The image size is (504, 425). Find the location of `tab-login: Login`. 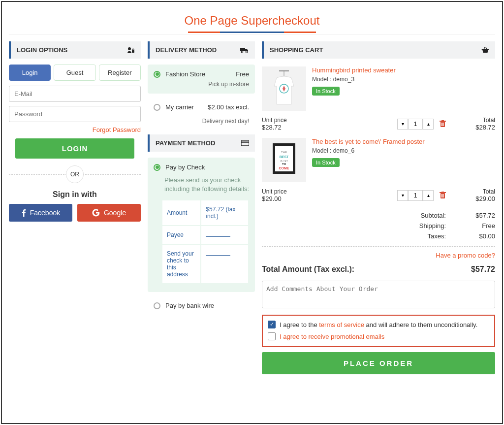

tab-login: Login is located at coordinates (30, 73).